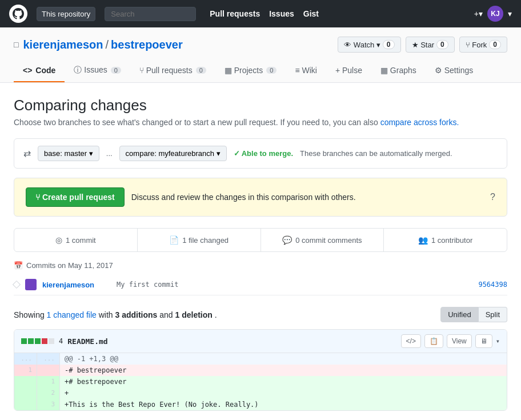  What do you see at coordinates (454, 71) in the screenshot?
I see `tab-settings: ⚙ Settings` at bounding box center [454, 71].